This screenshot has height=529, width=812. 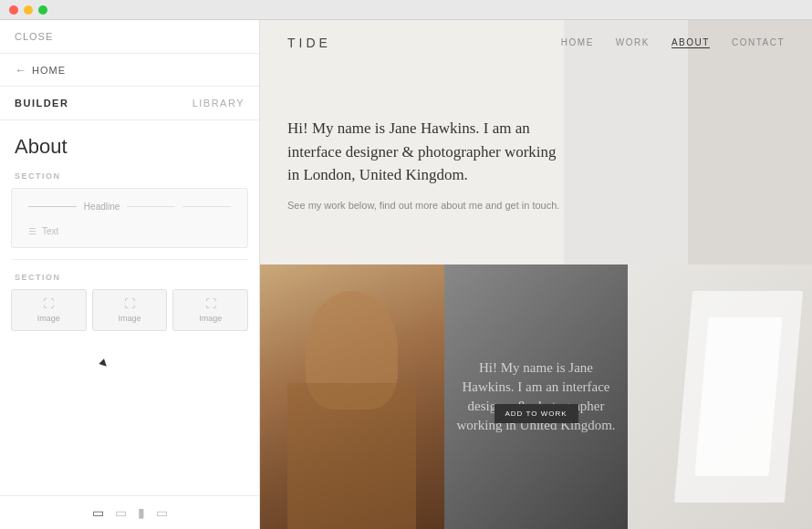 What do you see at coordinates (673, 43) in the screenshot?
I see `site-nav-links: HOME WORK ABOUT CONTACT` at bounding box center [673, 43].